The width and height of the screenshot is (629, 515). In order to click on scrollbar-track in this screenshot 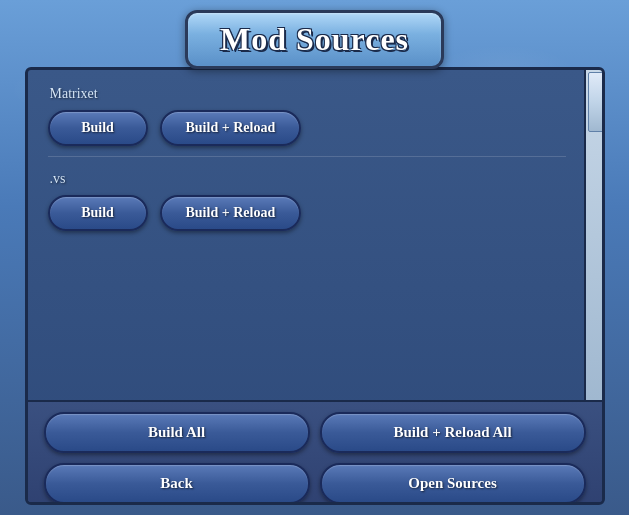, I will do `click(593, 235)`.